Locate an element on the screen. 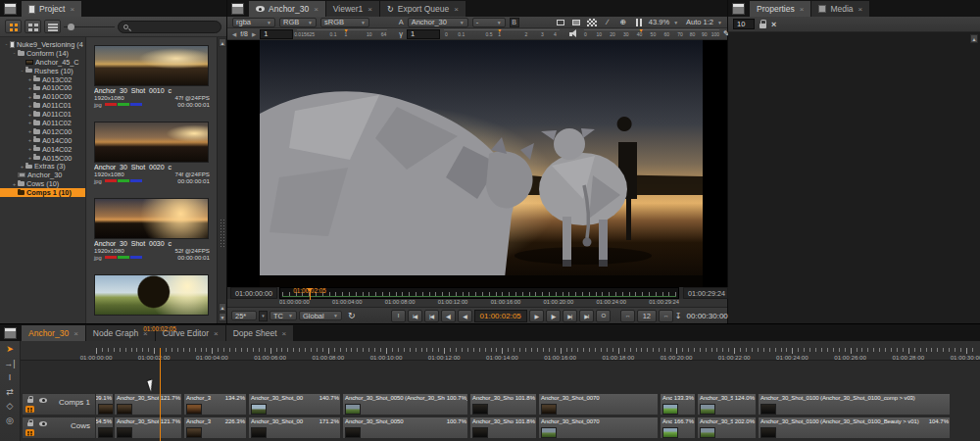  range-mode-select: Global▼ is located at coordinates (320, 316).